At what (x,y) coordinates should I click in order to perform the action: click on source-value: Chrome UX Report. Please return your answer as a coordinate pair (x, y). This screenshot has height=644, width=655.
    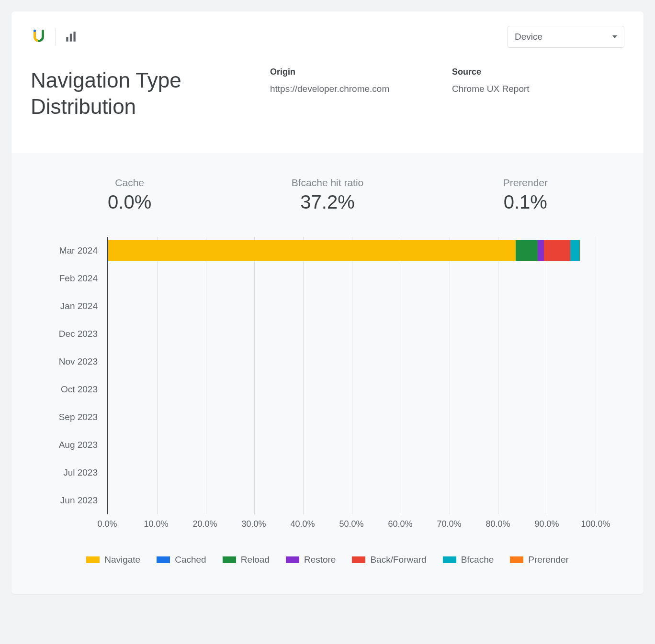
    Looking at the image, I should click on (538, 89).